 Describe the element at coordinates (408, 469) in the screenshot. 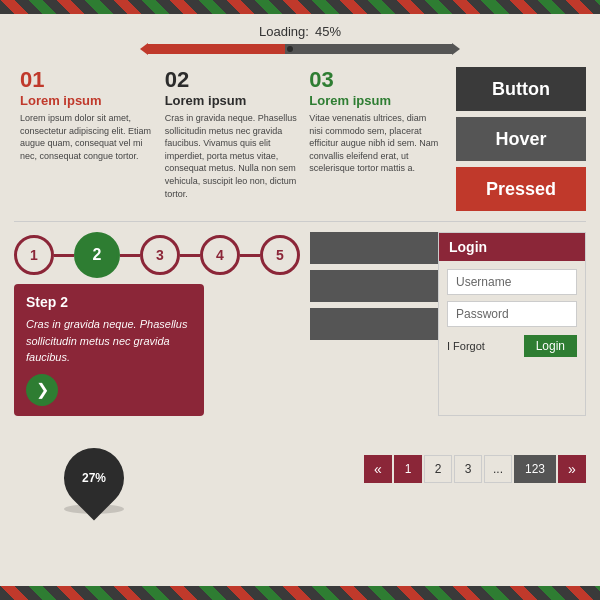

I see `page-1: 1` at that location.